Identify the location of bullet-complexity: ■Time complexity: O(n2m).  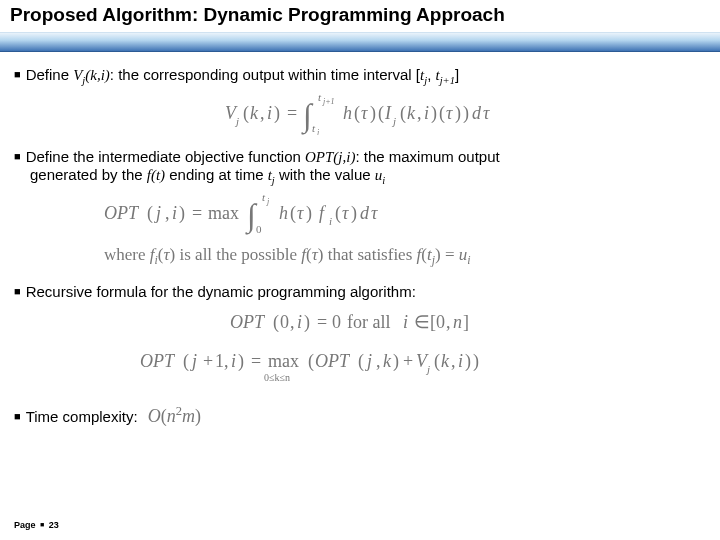
(360, 416).